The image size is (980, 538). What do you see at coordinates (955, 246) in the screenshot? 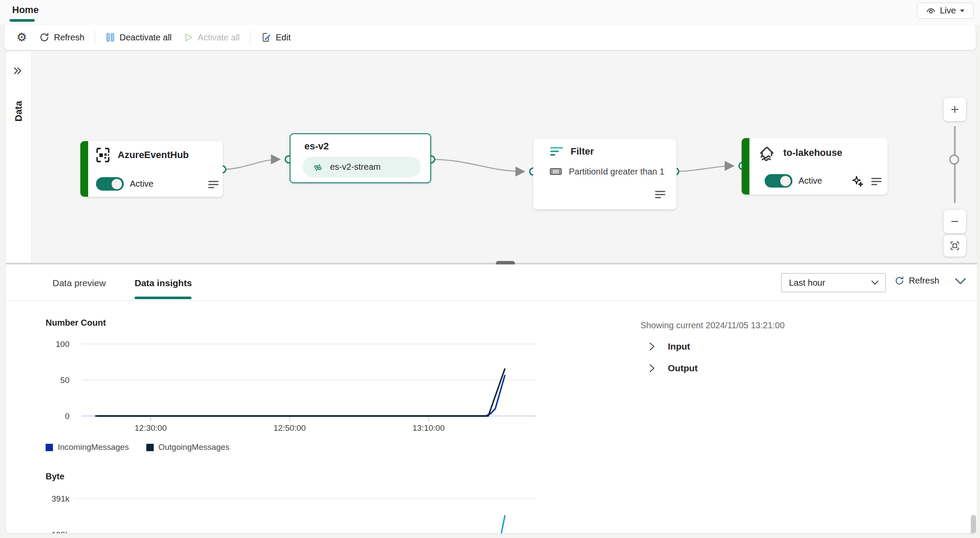
I see `fit-to-screen-button` at bounding box center [955, 246].